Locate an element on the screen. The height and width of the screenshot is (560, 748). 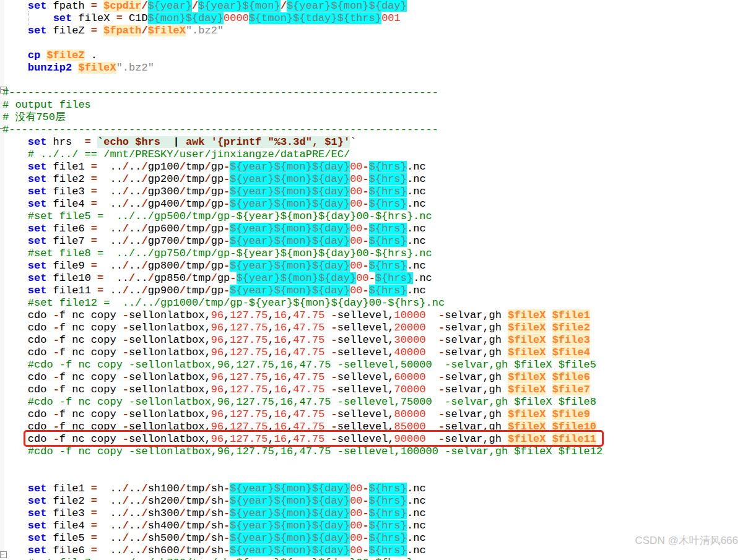
code-token: sh300 is located at coordinates (163, 514).